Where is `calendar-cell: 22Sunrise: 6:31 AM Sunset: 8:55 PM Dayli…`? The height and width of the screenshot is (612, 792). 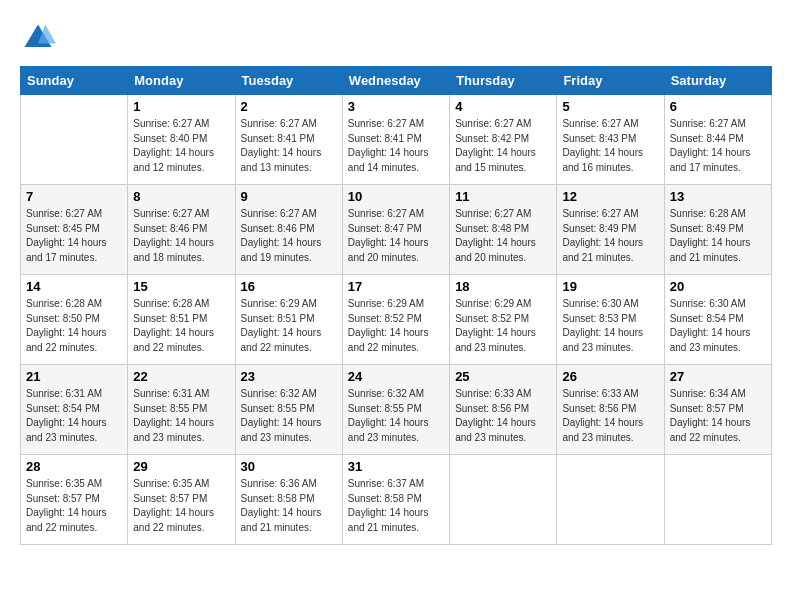
calendar-cell: 22Sunrise: 6:31 AM Sunset: 8:55 PM Dayli… is located at coordinates (182, 410).